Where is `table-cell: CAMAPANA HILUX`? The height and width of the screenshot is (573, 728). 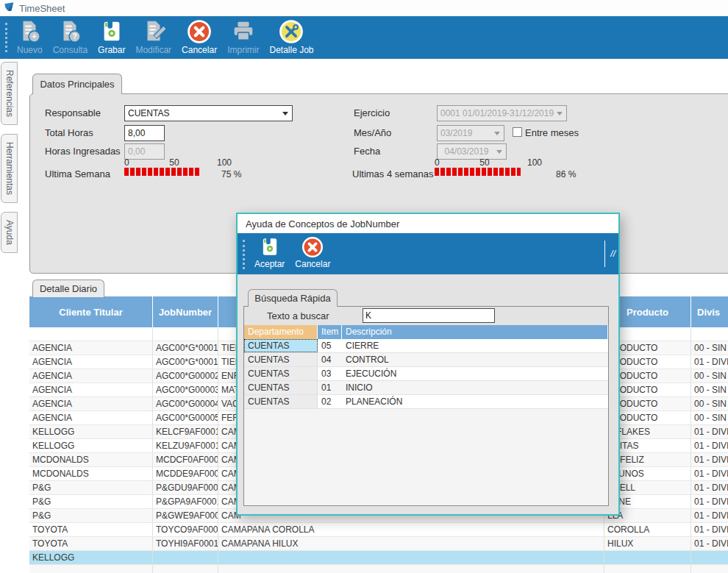
table-cell: CAMAPANA HILUX is located at coordinates (412, 544).